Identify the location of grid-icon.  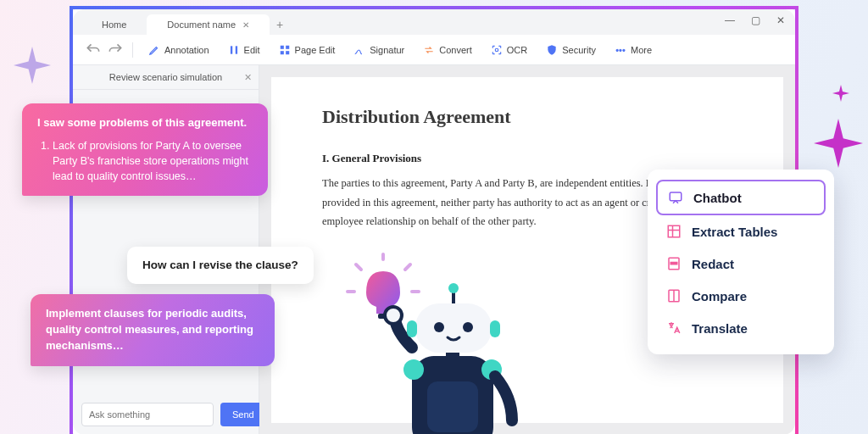
(285, 50).